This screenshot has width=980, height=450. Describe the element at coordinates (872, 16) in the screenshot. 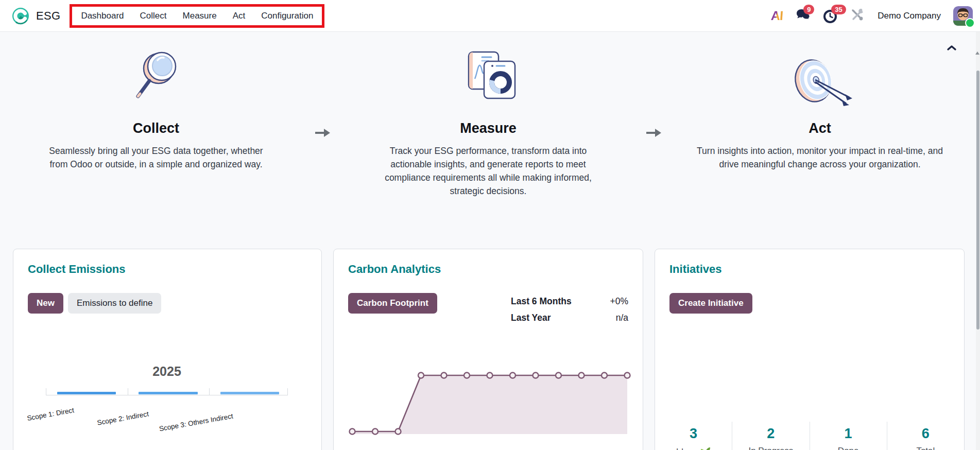

I see `systray: AI 9 35` at that location.